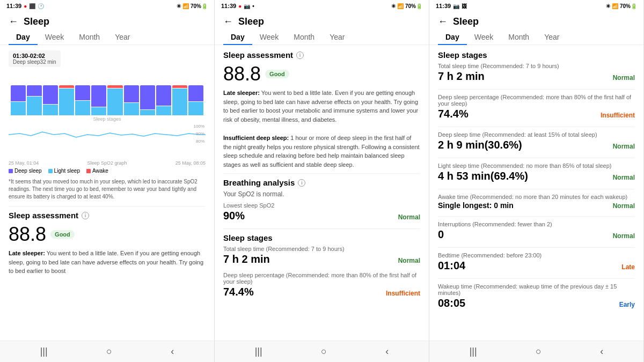 The height and width of the screenshot is (362, 644). What do you see at coordinates (322, 238) in the screenshot?
I see `stages-title-2: Sleep stages` at bounding box center [322, 238].